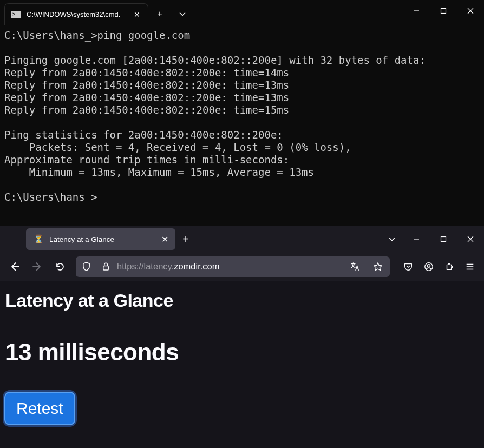 The image size is (484, 448). I want to click on terminal-minimize-button, so click(416, 11).